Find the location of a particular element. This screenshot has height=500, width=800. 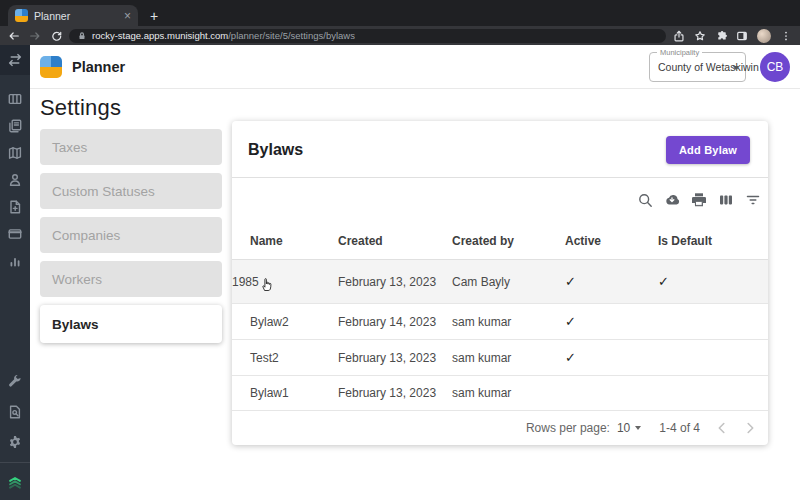

map-icon is located at coordinates (15, 153).